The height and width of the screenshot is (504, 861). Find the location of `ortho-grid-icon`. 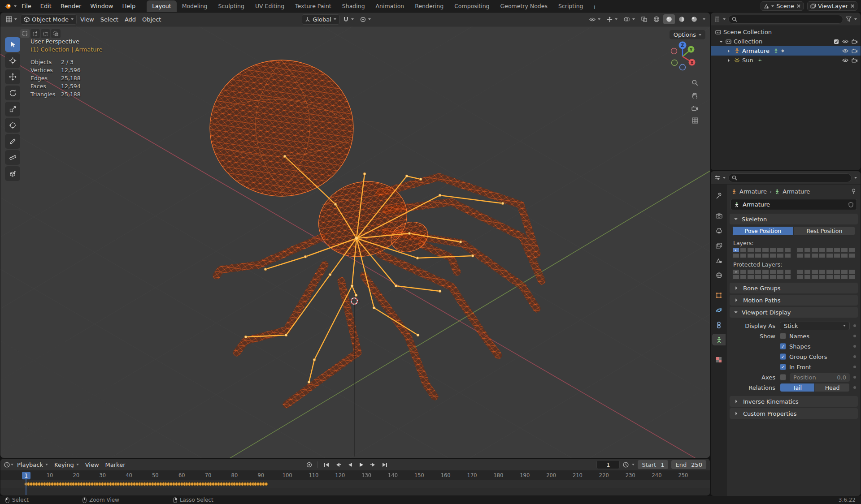

ortho-grid-icon is located at coordinates (695, 121).